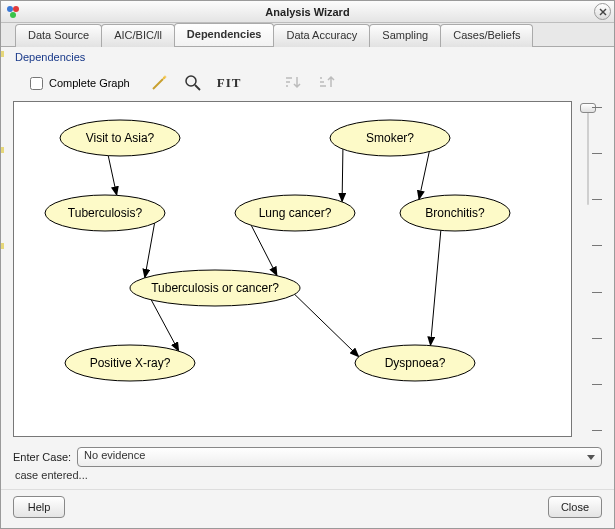 The image size is (615, 529). What do you see at coordinates (120, 138) in the screenshot?
I see `graph-node-visit-asia: Visit to Asia?` at bounding box center [120, 138].